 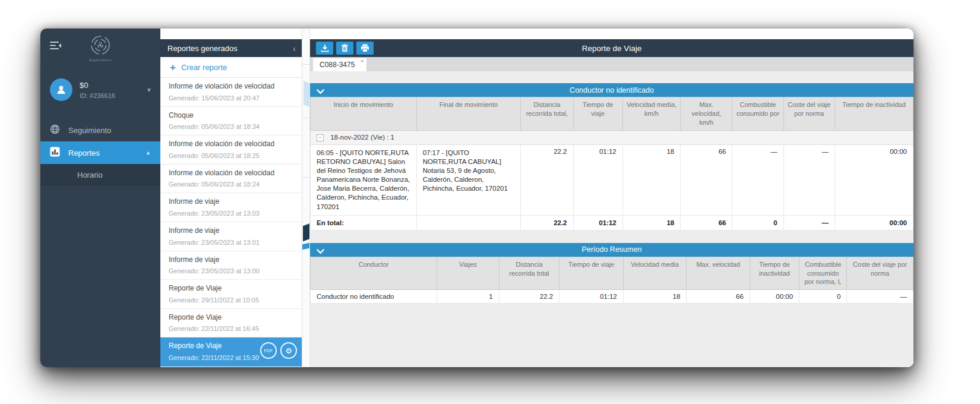 I want to click on total-value-cell: —, so click(x=809, y=222).